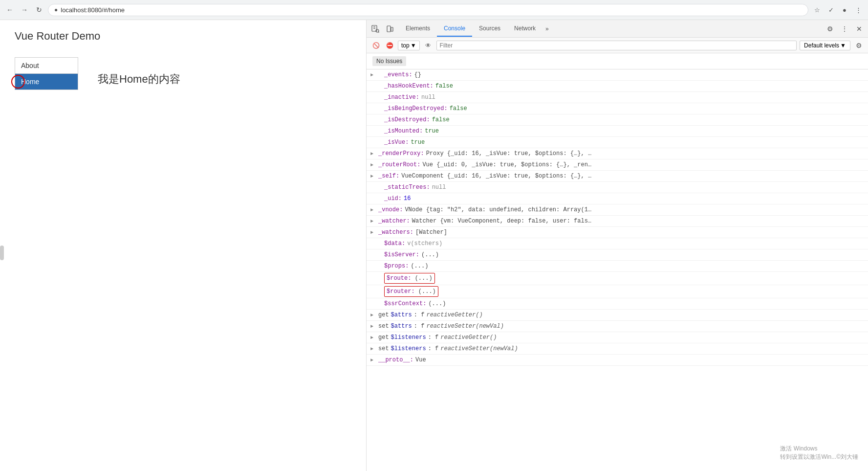 The width and height of the screenshot is (868, 471). I want to click on console-line-setListeners: ► set $listeners: f reactiveSetter(newVa…, so click(617, 349).